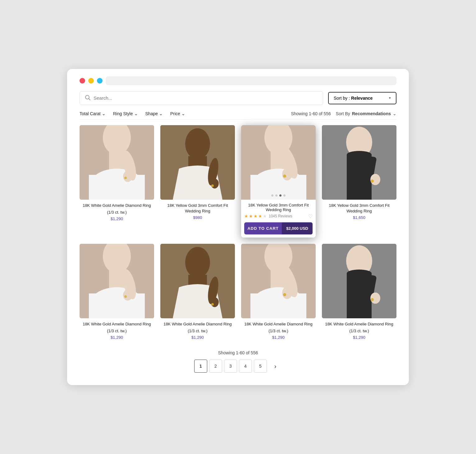 This screenshot has height=454, width=476. Describe the element at coordinates (263, 229) in the screenshot. I see `add-to-cart-button: ADD TO CART` at that location.